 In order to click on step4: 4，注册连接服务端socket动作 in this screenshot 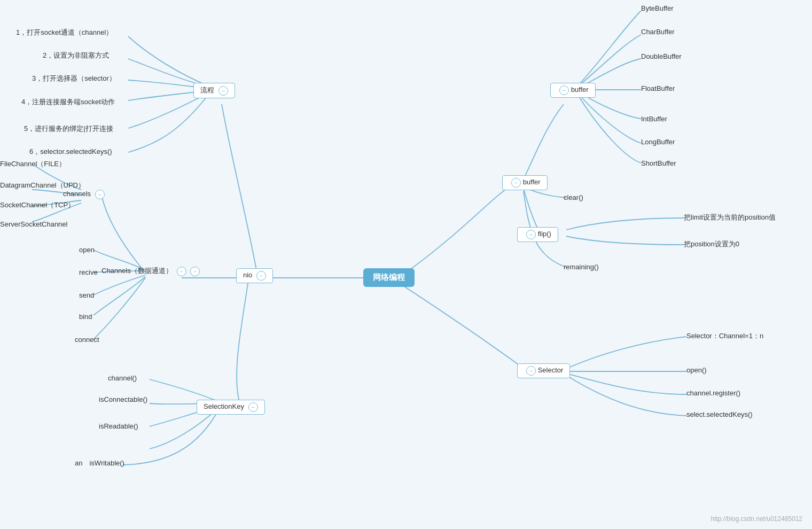, I will do `click(68, 102)`.